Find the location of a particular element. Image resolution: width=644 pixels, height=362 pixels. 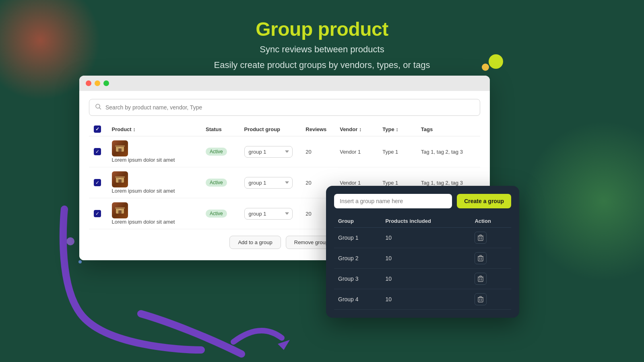

th-product: Product ↕ is located at coordinates (154, 130).